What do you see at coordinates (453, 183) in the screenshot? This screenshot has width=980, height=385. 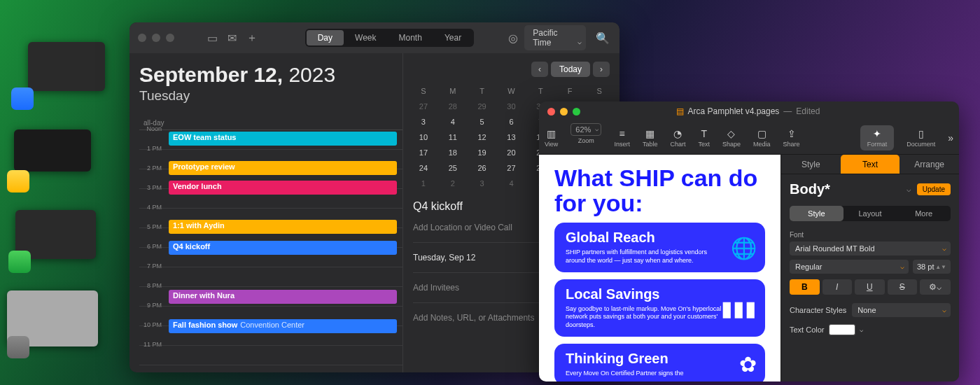 I see `mini-calendar-day: 2` at bounding box center [453, 183].